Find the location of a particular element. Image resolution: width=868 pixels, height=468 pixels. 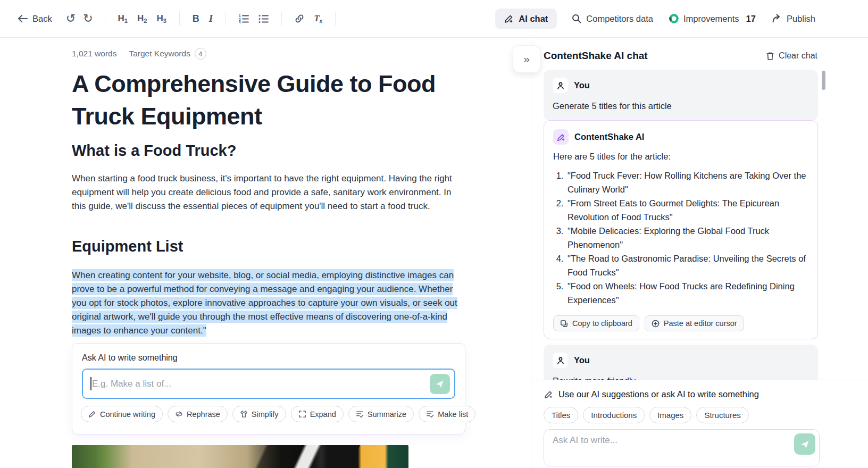

message-author: ContentShake AI is located at coordinates (610, 137).